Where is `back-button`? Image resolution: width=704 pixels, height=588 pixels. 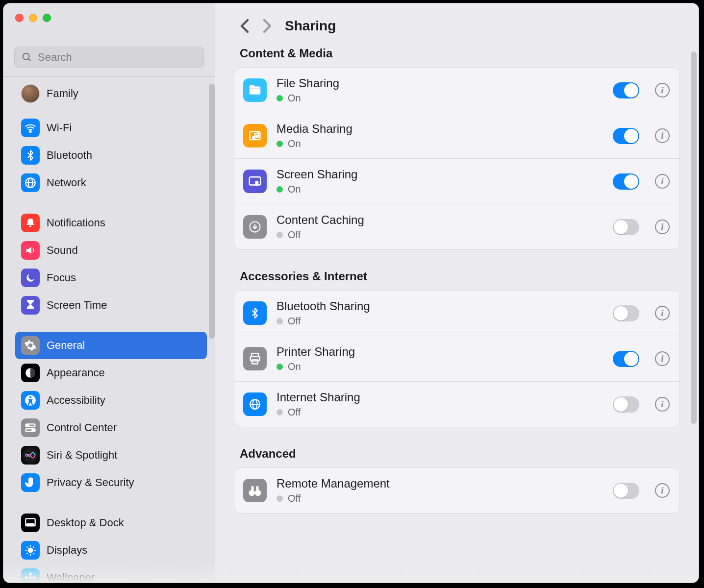
back-button is located at coordinates (245, 26).